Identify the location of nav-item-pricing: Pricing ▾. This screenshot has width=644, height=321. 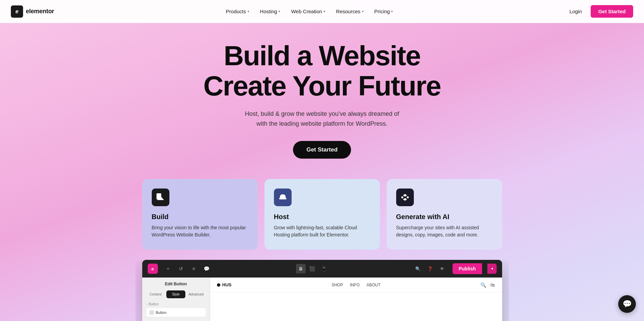
(384, 12).